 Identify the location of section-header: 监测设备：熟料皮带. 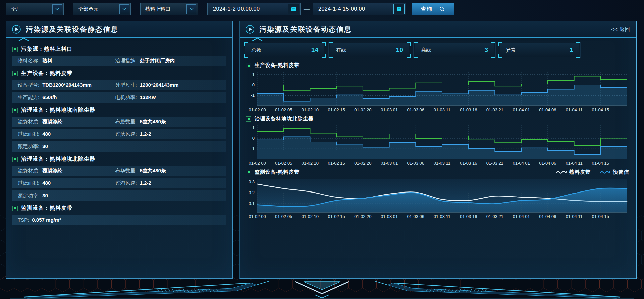
(120, 208).